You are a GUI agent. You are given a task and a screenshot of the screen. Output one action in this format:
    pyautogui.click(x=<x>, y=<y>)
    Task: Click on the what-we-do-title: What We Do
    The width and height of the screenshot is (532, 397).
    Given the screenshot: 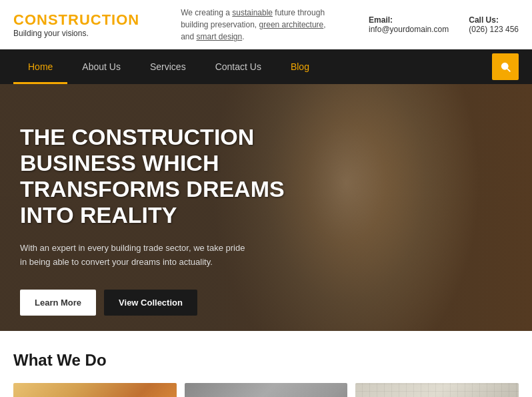 What is the action you would take?
    pyautogui.click(x=266, y=360)
    